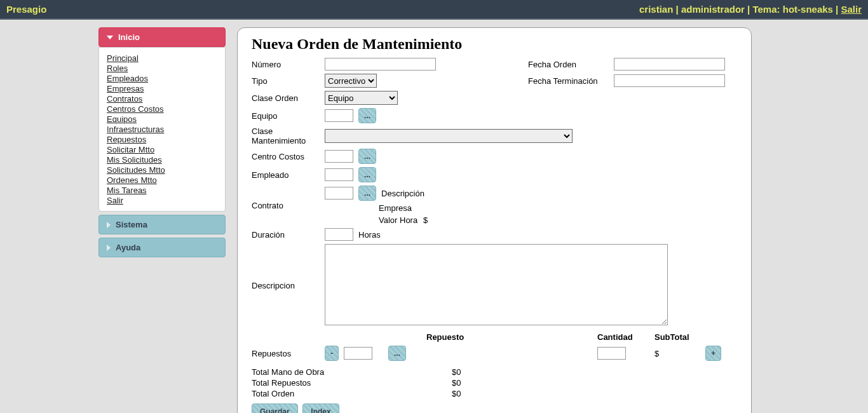  What do you see at coordinates (380, 64) in the screenshot?
I see `input-numero` at bounding box center [380, 64].